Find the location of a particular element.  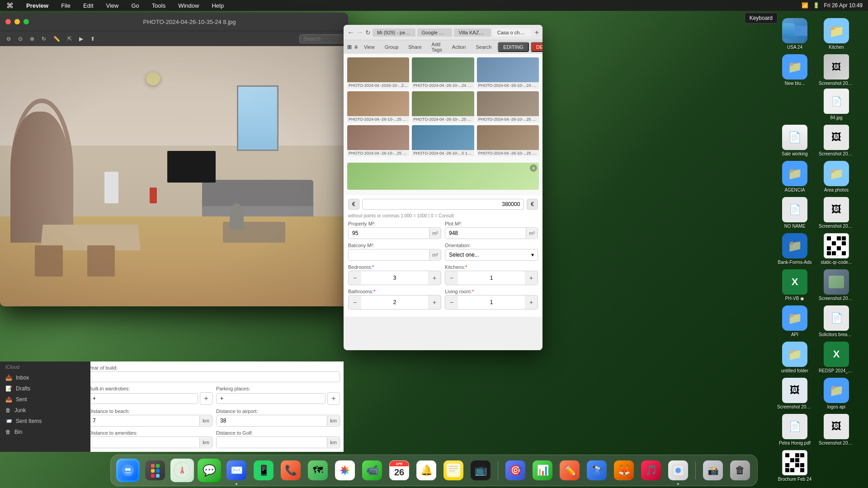

map-close-button: ✕ is located at coordinates (533, 168).